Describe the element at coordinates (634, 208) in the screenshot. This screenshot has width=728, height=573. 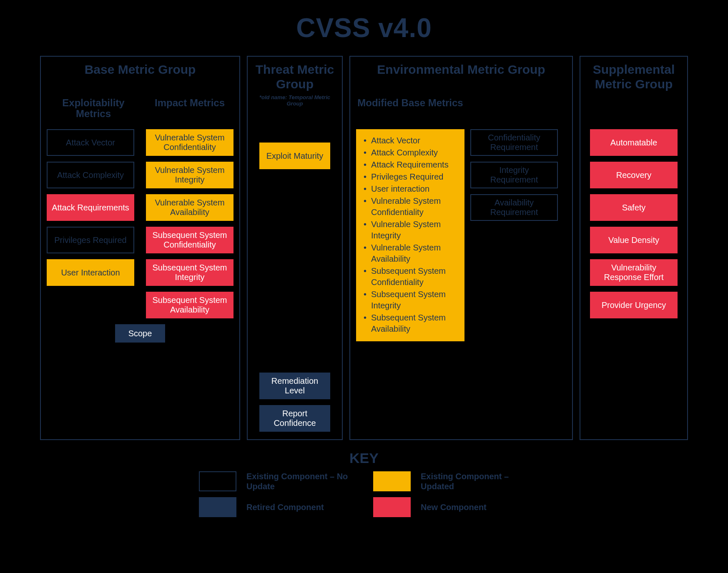
I see `metric-safety: Safety` at that location.